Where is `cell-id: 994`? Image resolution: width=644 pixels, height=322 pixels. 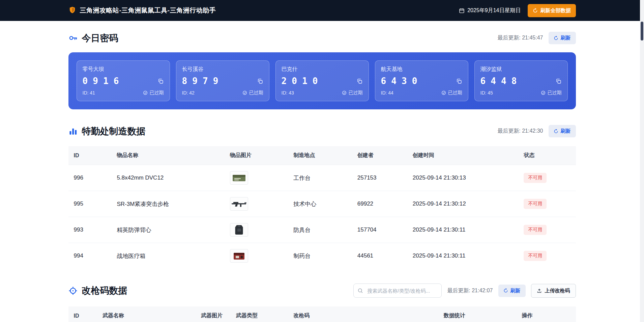
cell-id: 994 is located at coordinates (90, 256).